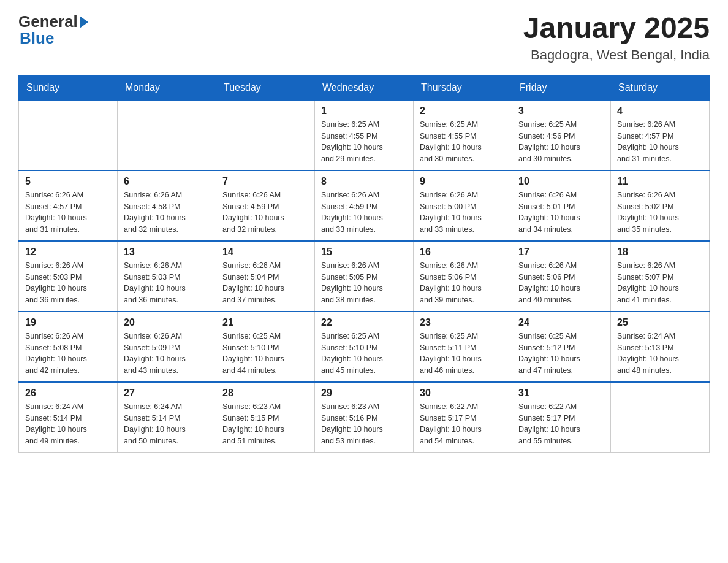  Describe the element at coordinates (364, 88) in the screenshot. I see `calendar-day-header: Wednesday` at that location.